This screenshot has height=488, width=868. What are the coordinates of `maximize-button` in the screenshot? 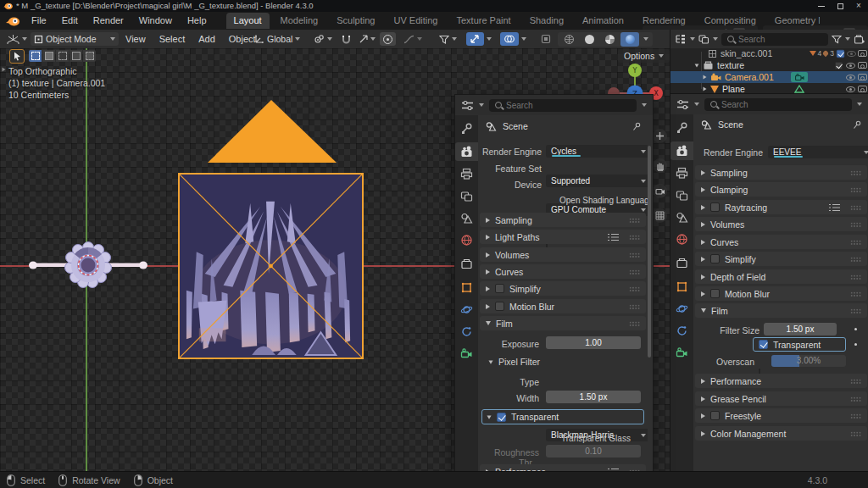 It's located at (840, 6).